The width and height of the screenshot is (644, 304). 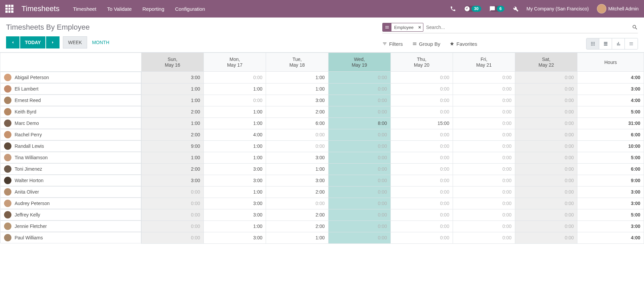 I want to click on filters-button: Filters, so click(x=393, y=44).